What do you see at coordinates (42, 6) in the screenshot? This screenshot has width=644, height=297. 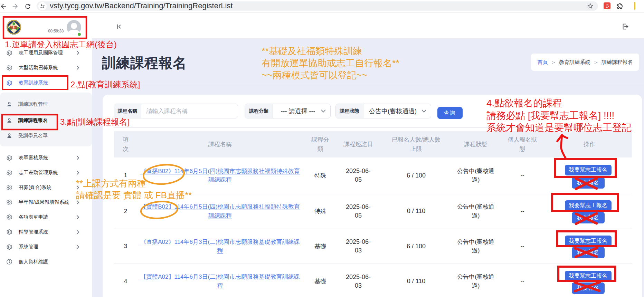 I see `site-settings-button` at bounding box center [42, 6].